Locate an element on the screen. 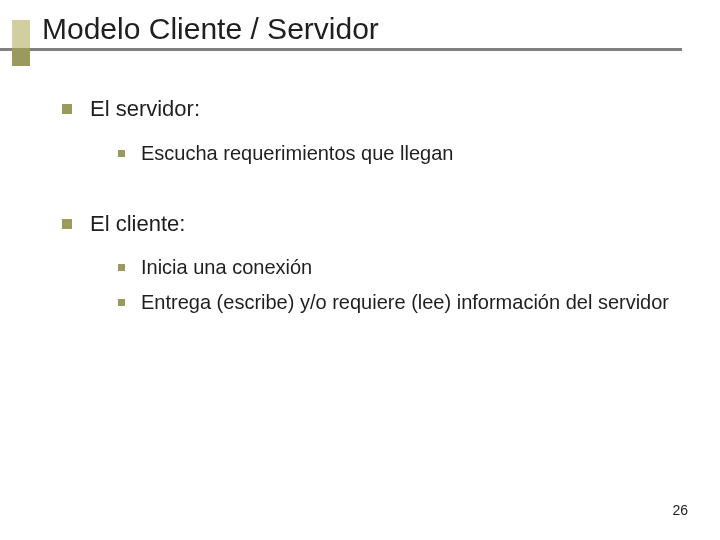 Image resolution: width=720 pixels, height=540 pixels. list-item: Entrega (escribe) y/o requiere (lee) inf… is located at coordinates (399, 302).